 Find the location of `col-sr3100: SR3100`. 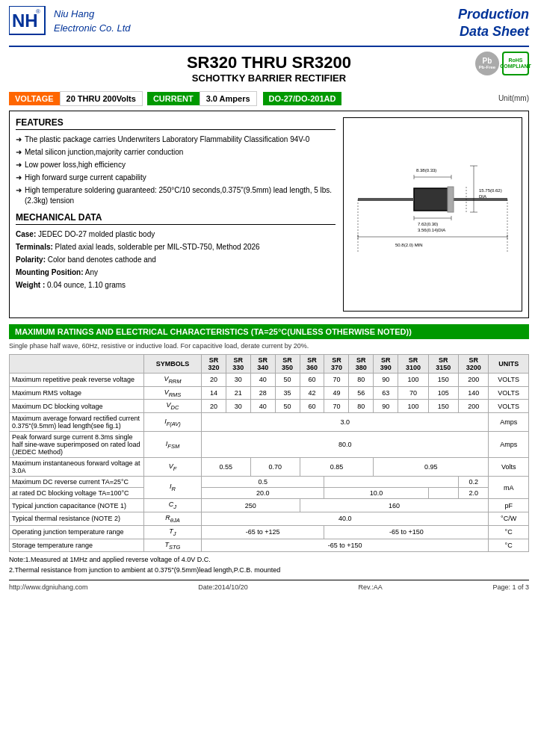

col-sr3100: SR3100 is located at coordinates (413, 363).